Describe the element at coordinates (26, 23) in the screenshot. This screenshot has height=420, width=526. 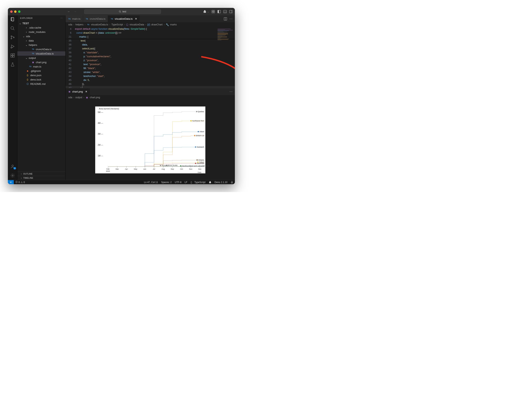
I see `root-label: TEST` at that location.